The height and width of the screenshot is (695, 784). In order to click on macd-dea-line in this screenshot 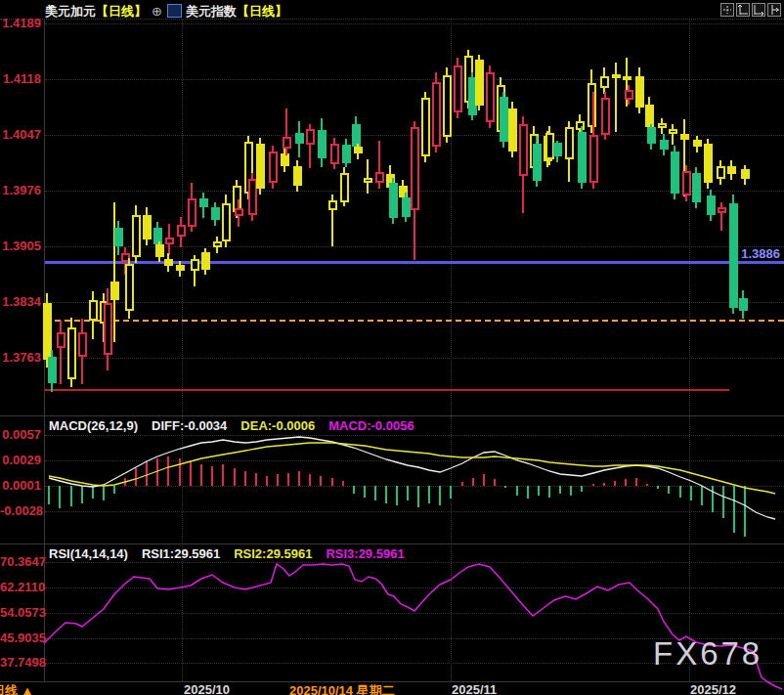, I will do `click(413, 468)`.